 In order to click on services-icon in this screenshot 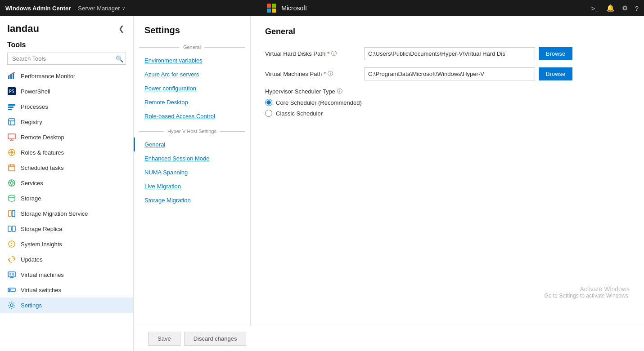, I will do `click(12, 183)`.